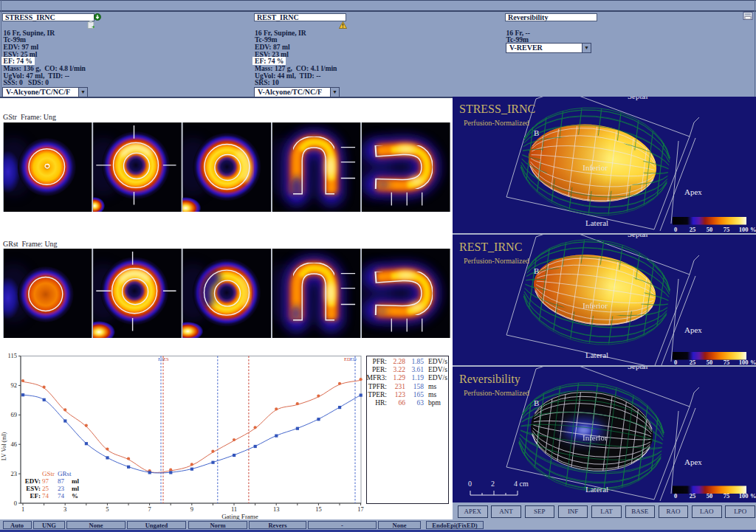  What do you see at coordinates (32, 481) in the screenshot?
I see `svg-text: EDV:` at bounding box center [32, 481].